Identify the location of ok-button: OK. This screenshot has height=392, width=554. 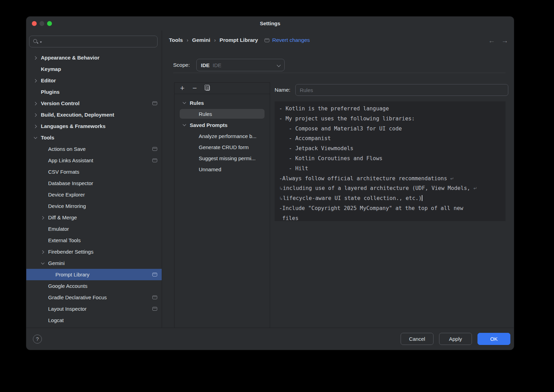
(494, 339).